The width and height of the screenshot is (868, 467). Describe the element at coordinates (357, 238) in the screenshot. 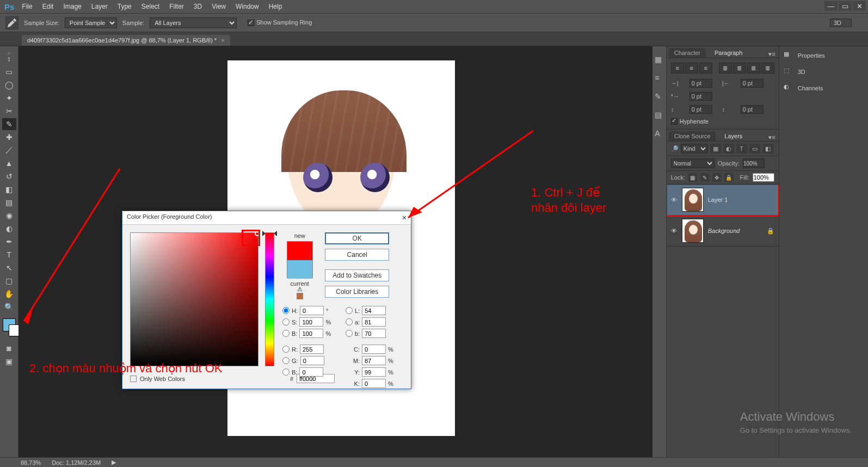

I see `ok-button: OK` at that location.